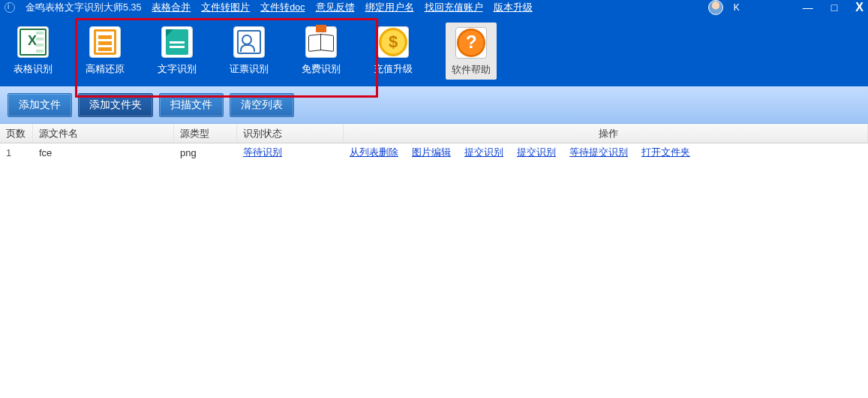 The height and width of the screenshot is (398, 868). Describe the element at coordinates (17, 153) in the screenshot. I see `cell-page: 1` at that location.